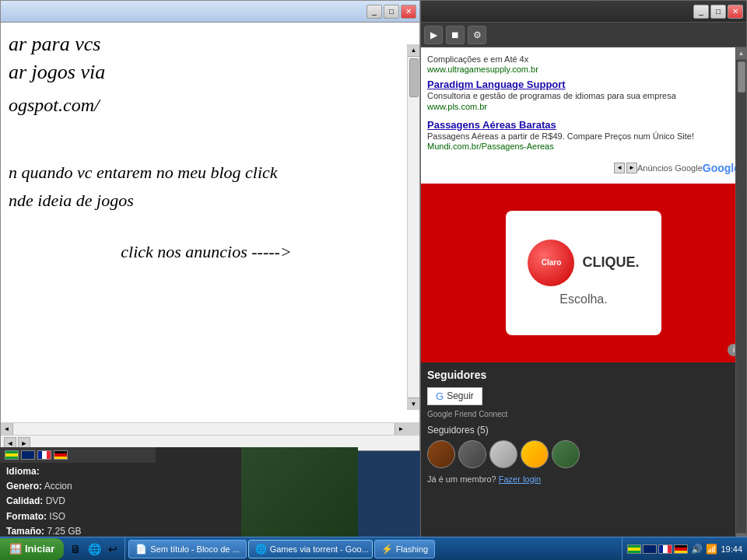  Describe the element at coordinates (409, 12) in the screenshot. I see `close-button-left: ✕` at that location.